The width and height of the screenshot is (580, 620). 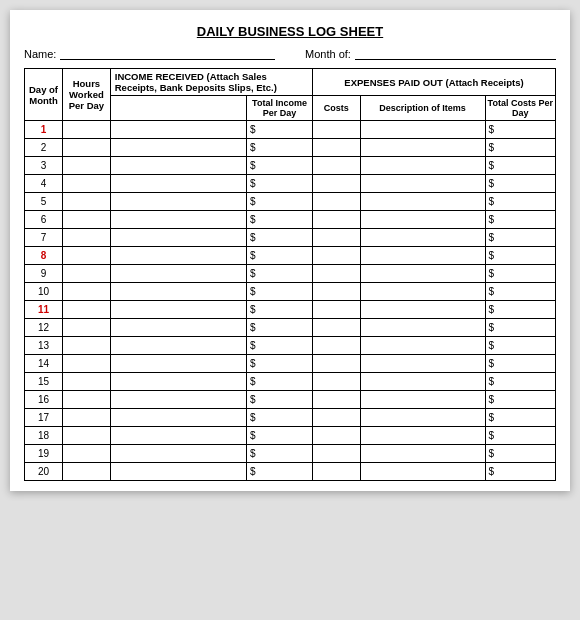 What do you see at coordinates (44, 148) in the screenshot?
I see `cell-day: 2` at bounding box center [44, 148].